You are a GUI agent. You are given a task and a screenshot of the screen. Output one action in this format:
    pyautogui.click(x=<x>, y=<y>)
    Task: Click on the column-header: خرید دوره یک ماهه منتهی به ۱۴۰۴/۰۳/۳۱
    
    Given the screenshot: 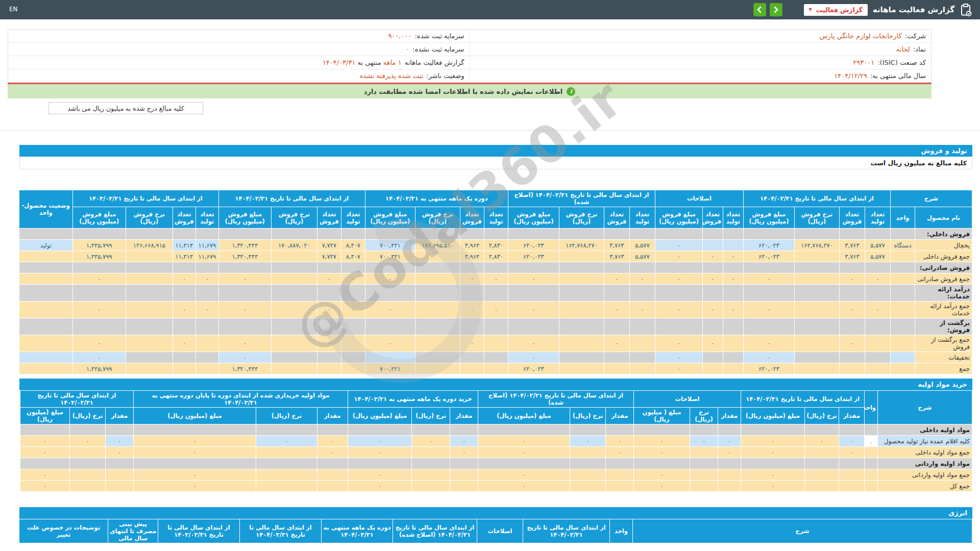 What is the action you would take?
    pyautogui.click(x=412, y=399)
    